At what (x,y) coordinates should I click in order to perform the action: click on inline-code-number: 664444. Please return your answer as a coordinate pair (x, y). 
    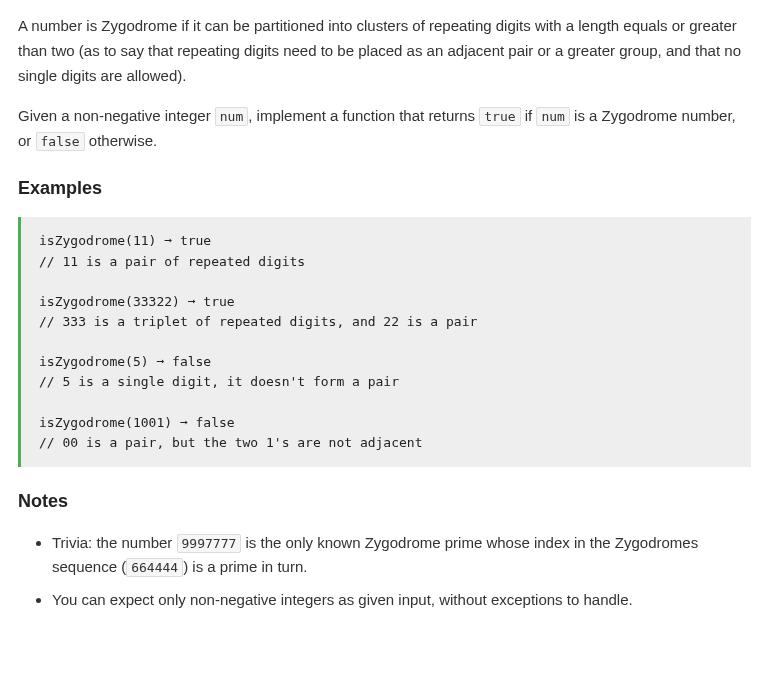
    Looking at the image, I should click on (154, 568).